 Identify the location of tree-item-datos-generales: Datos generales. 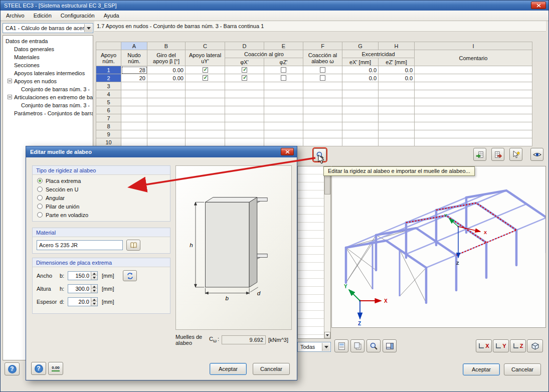
(48, 49).